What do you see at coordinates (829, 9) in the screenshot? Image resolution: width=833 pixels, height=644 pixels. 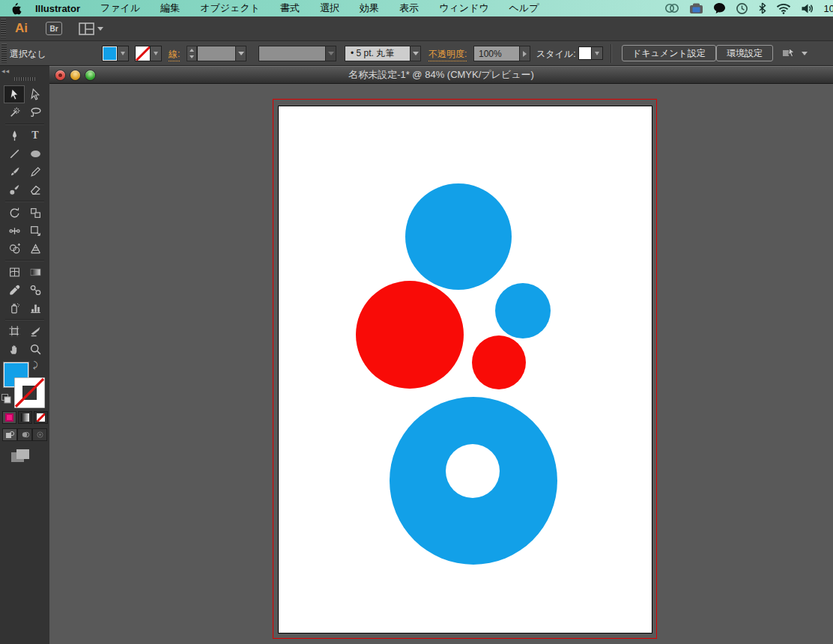 I see `menu-bar-clock: 10` at bounding box center [829, 9].